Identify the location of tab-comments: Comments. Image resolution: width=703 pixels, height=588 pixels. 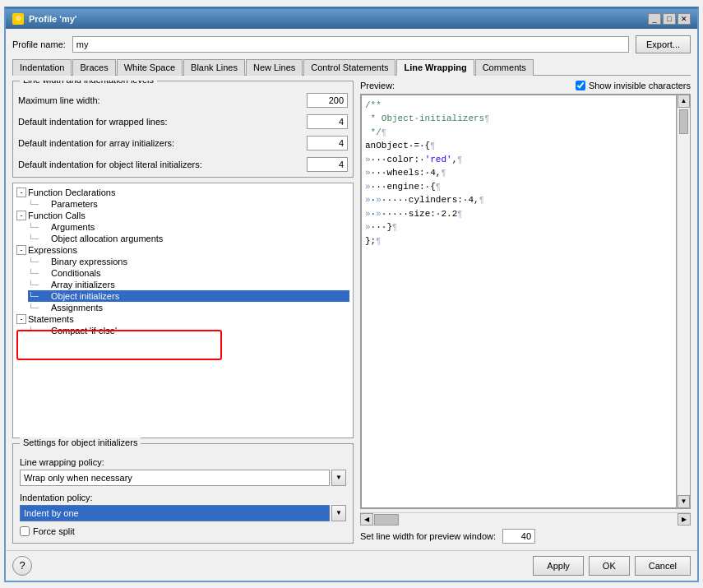
(505, 67).